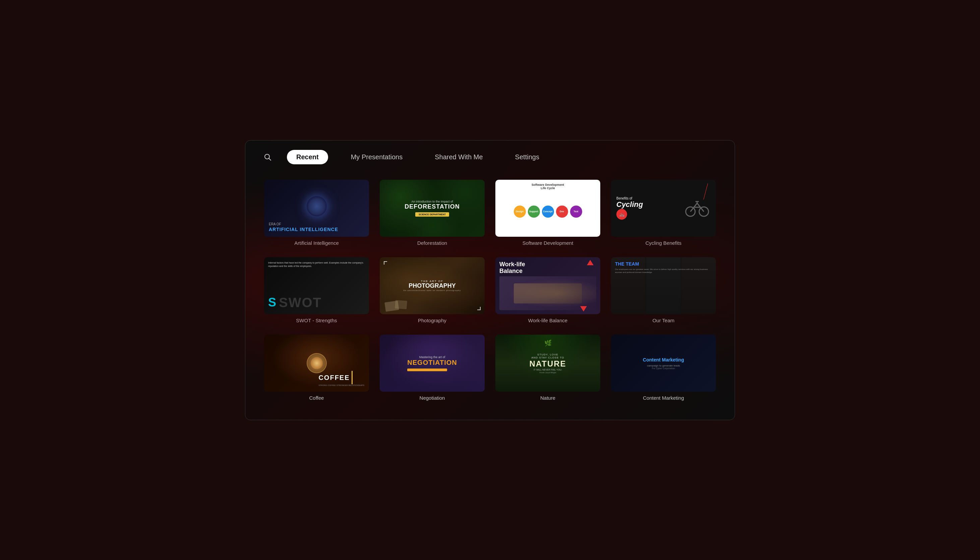  What do you see at coordinates (432, 286) in the screenshot?
I see `thumb-photography: THE ART OF PHOTOGRAPHY An unconventional…` at bounding box center [432, 286].